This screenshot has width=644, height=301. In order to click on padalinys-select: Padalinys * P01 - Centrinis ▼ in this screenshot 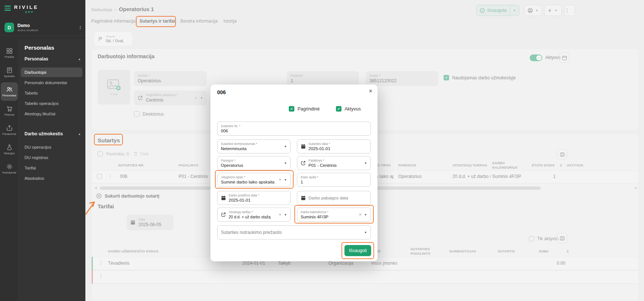, I will do `click(334, 163)`.